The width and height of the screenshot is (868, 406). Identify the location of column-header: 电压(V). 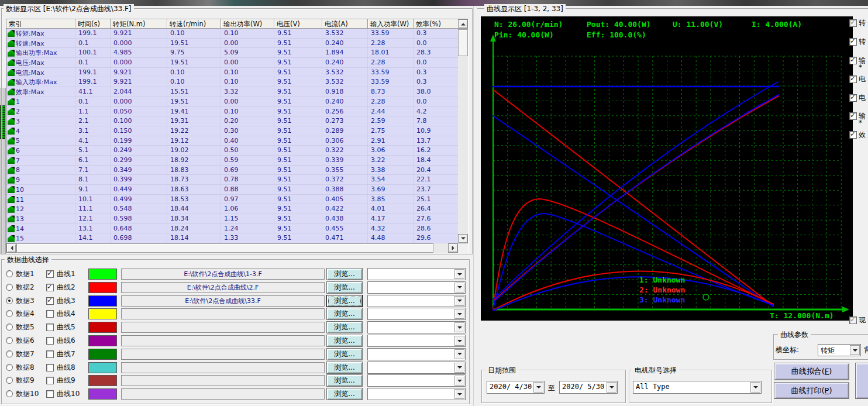
(298, 24).